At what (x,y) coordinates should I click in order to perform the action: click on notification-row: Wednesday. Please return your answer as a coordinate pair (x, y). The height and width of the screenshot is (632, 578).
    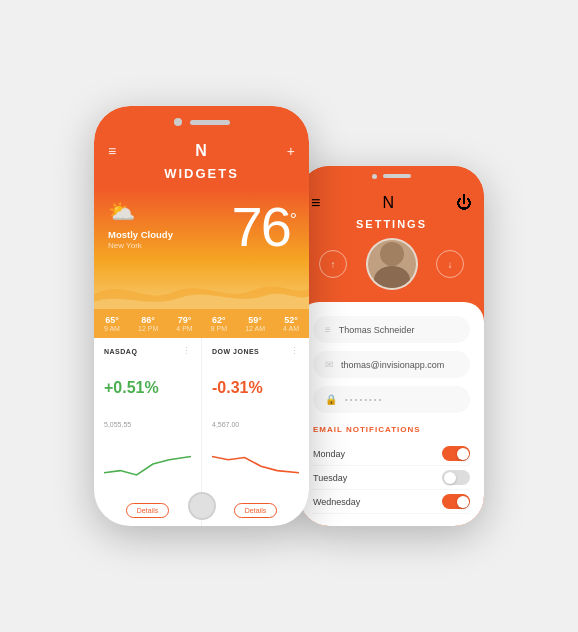
    Looking at the image, I should click on (392, 502).